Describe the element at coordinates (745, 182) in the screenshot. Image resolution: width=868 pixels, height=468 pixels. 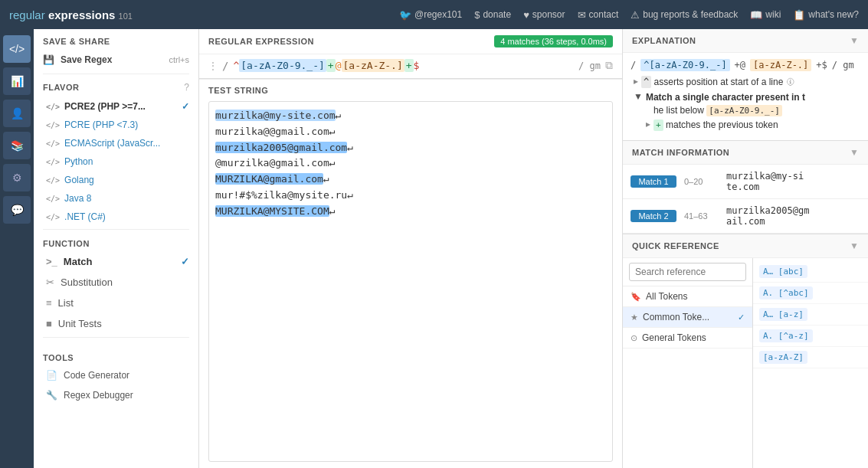
I see `match-row-1: Match 1 0–20 murzilka@my-site.com` at that location.